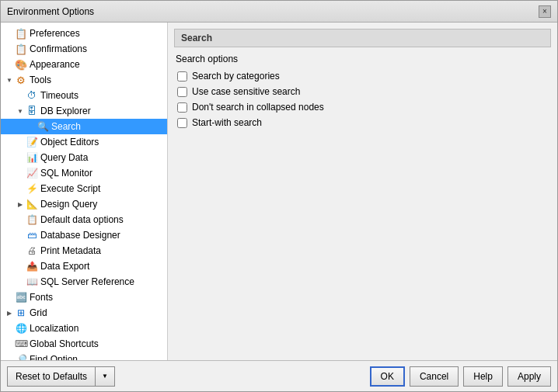 This screenshot has width=558, height=392. Describe the element at coordinates (258, 107) in the screenshot. I see `label-dont-search-collapsed: Don't search in collapsed nodes` at that location.